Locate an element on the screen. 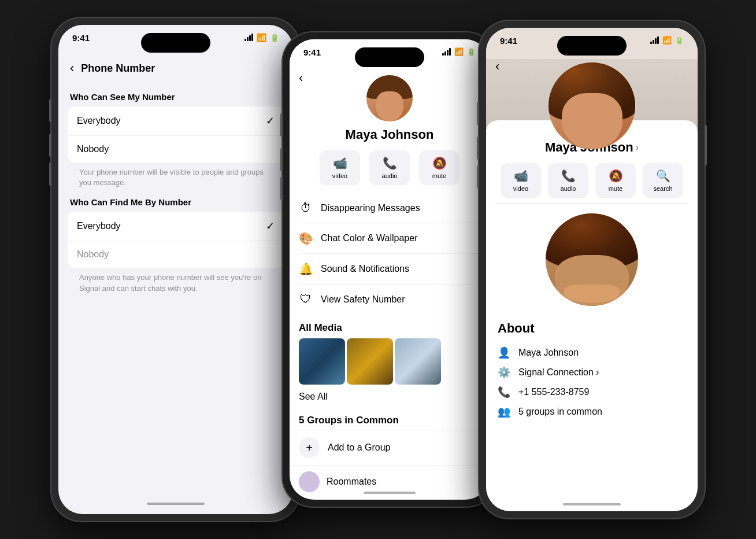 Image resolution: width=756 pixels, height=539 pixels. section1-card: Everybody ✓ Nobody is located at coordinates (176, 134).